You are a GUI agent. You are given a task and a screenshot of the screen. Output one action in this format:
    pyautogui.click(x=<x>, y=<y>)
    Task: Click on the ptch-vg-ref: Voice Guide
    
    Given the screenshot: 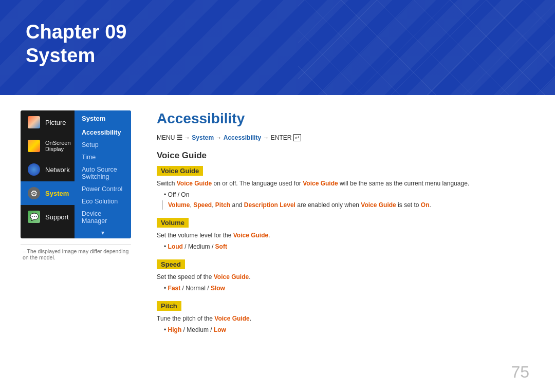 What is the action you would take?
    pyautogui.click(x=232, y=319)
    